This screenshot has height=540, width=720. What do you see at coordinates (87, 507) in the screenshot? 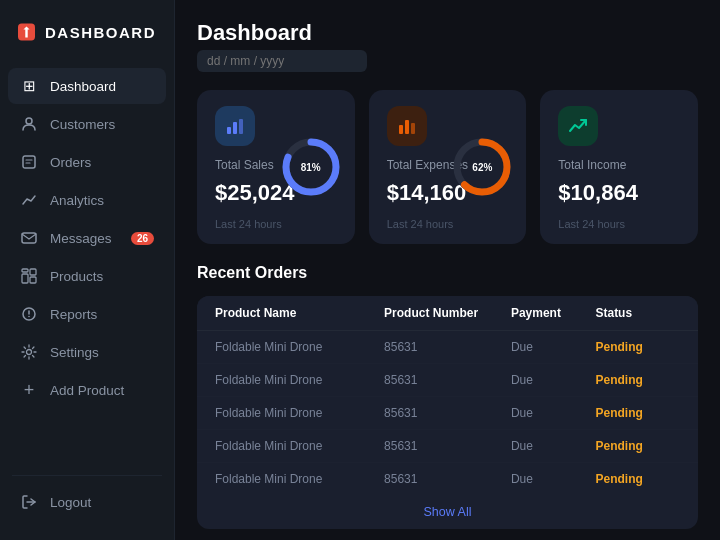
I see `sidebar-bottom: Logout` at bounding box center [87, 507].